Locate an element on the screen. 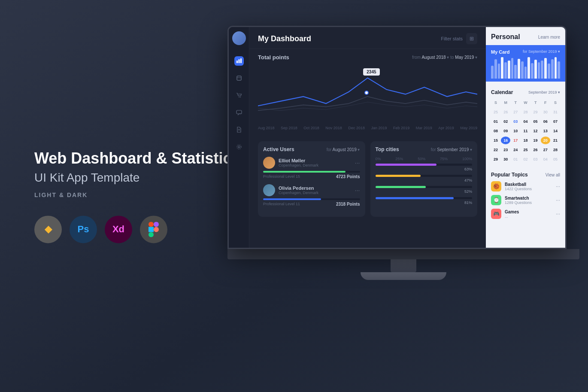 Image resolution: width=588 pixels, height=392 pixels. cal-week-5: 29 30 01 02 03 04 05 is located at coordinates (525, 159).